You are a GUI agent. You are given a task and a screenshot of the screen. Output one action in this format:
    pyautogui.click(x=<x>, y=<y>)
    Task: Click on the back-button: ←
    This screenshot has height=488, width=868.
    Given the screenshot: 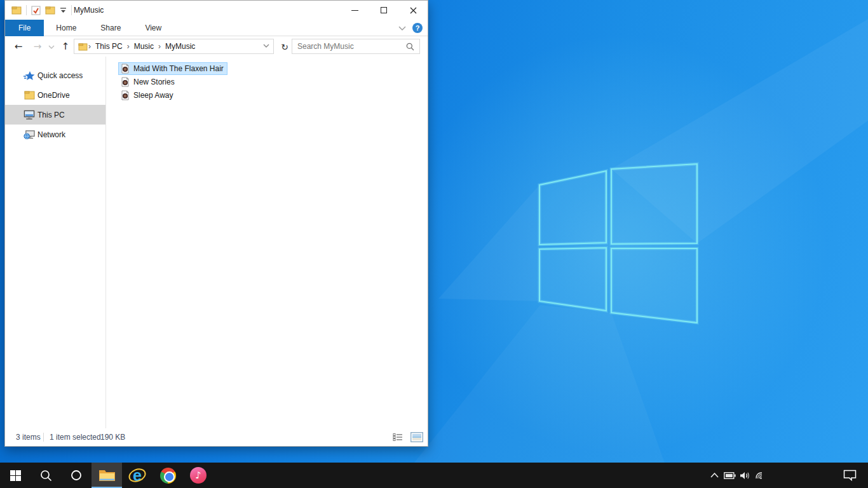 What is the action you would take?
    pyautogui.click(x=18, y=47)
    